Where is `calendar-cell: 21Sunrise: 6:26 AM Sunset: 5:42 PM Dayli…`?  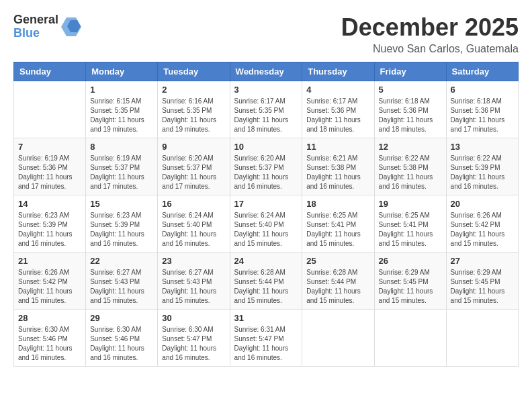
calendar-cell: 21Sunrise: 6:26 AM Sunset: 5:42 PM Dayli… is located at coordinates (50, 281).